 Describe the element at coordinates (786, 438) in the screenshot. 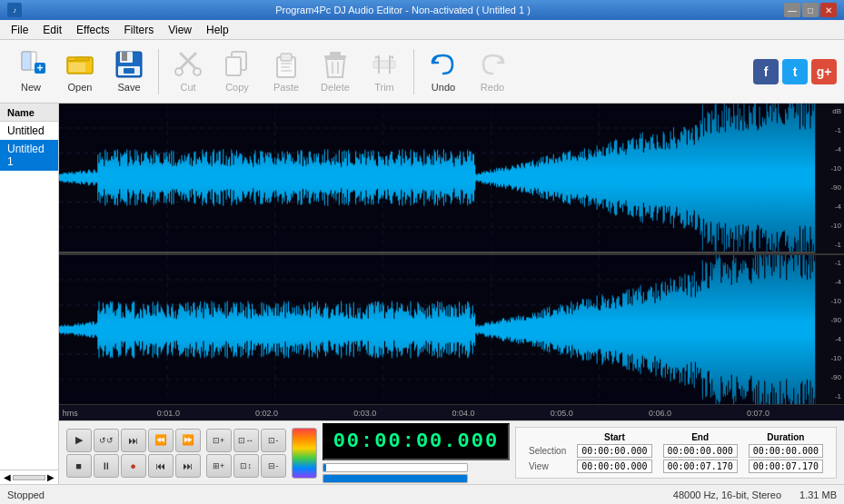

I see `sel-header-duration: Duration` at that location.